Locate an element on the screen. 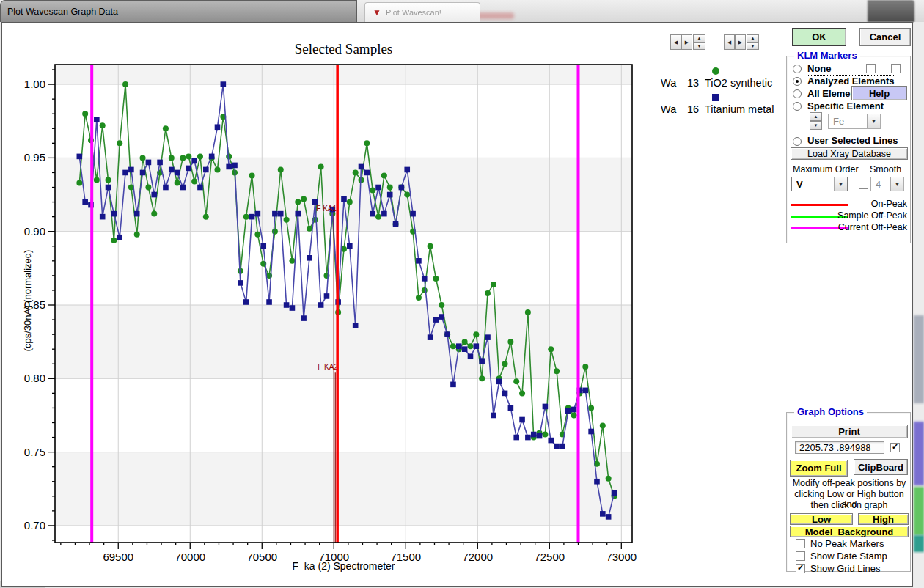  coords-track-checkbox is located at coordinates (895, 447).